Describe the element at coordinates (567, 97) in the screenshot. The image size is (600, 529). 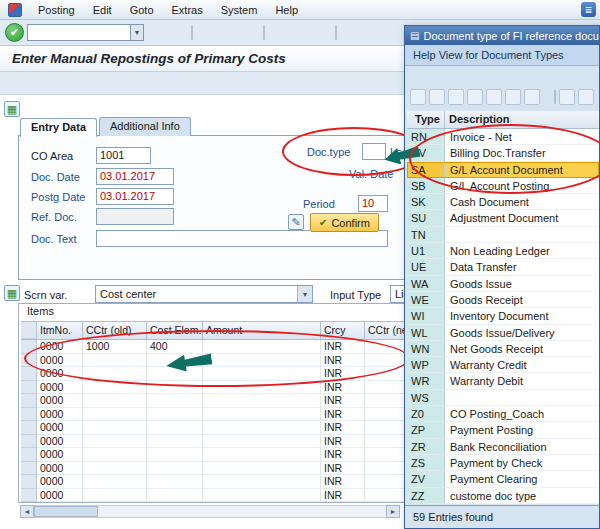
I see `help-icon` at that location.